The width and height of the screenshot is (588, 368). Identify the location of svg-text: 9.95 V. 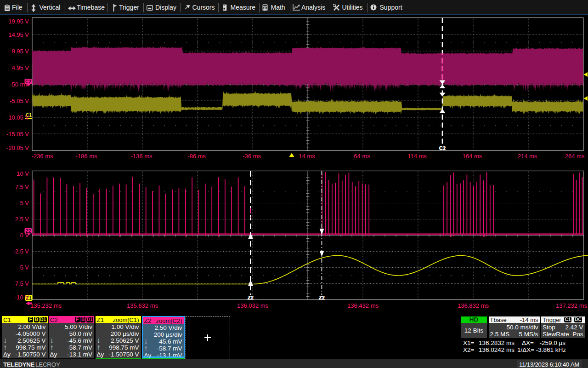
(20, 52).